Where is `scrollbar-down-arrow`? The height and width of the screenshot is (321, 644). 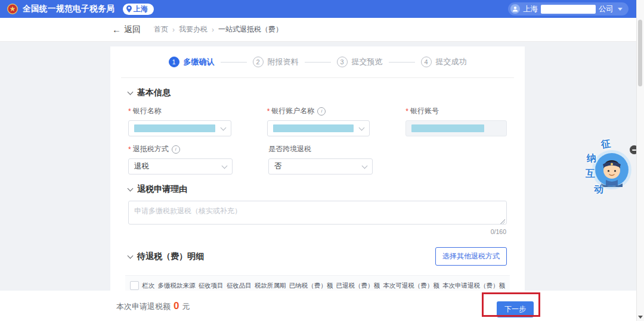 scrollbar-down-arrow is located at coordinates (640, 317).